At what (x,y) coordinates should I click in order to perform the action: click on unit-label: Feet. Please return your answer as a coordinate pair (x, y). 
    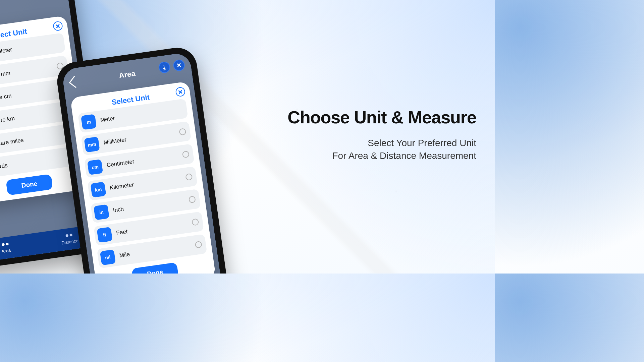
    Looking at the image, I should click on (122, 233).